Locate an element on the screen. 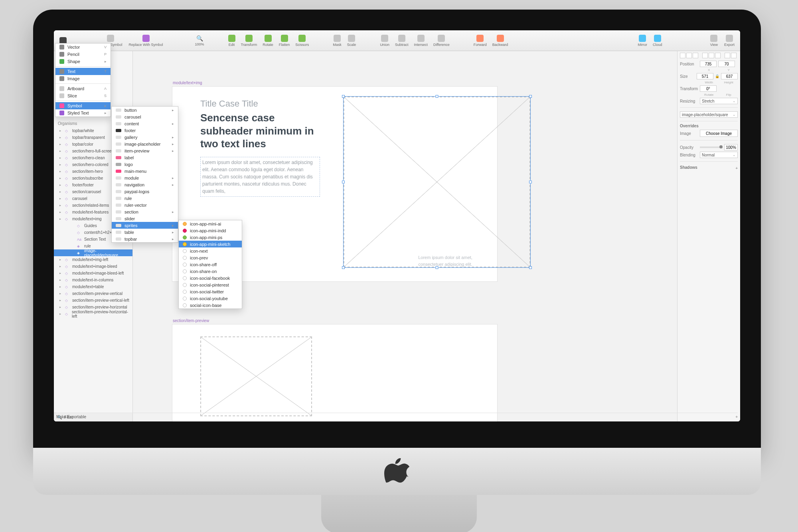  sprites-menu-item-icon-social-pinterest: icon-social-pinterest is located at coordinates (210, 285).